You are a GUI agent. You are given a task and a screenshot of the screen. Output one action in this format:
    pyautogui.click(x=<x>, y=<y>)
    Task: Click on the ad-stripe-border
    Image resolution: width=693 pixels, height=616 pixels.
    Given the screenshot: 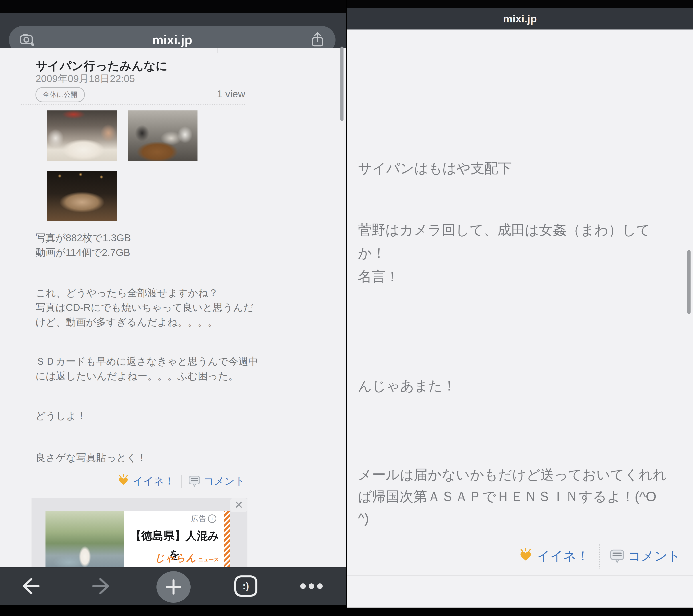 What is the action you would take?
    pyautogui.click(x=226, y=539)
    